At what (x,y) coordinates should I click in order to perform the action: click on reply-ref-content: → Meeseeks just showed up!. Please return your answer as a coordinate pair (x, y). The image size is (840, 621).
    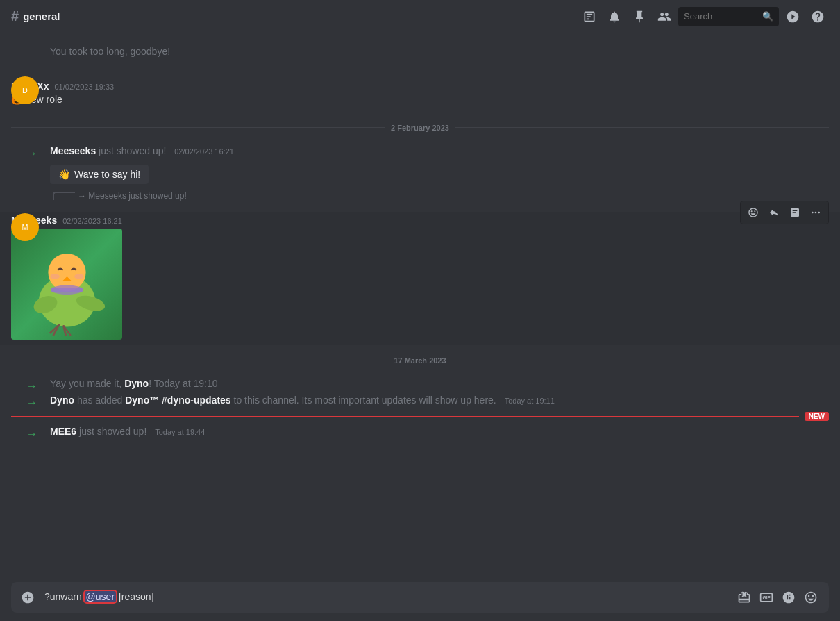
    Looking at the image, I should click on (132, 196).